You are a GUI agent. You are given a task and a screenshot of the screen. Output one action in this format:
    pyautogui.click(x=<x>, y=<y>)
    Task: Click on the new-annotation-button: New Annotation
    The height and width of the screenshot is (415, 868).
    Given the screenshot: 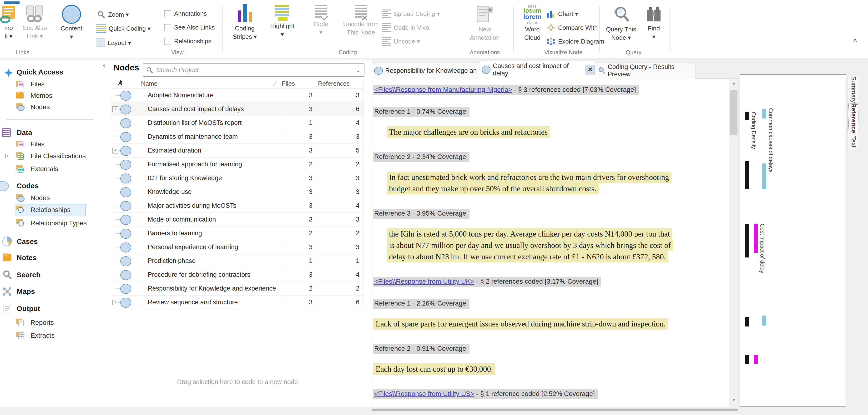 What is the action you would take?
    pyautogui.click(x=485, y=23)
    